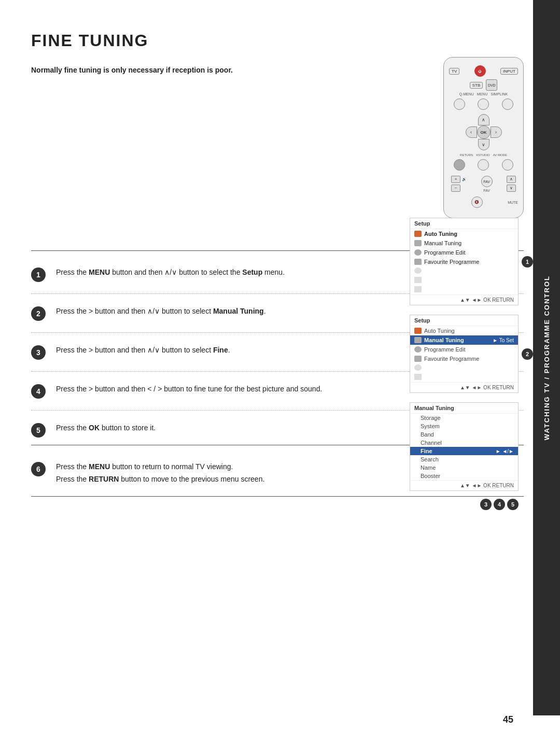 The height and width of the screenshot is (746, 560). I want to click on screen-1-spacer-icon2, so click(418, 280).